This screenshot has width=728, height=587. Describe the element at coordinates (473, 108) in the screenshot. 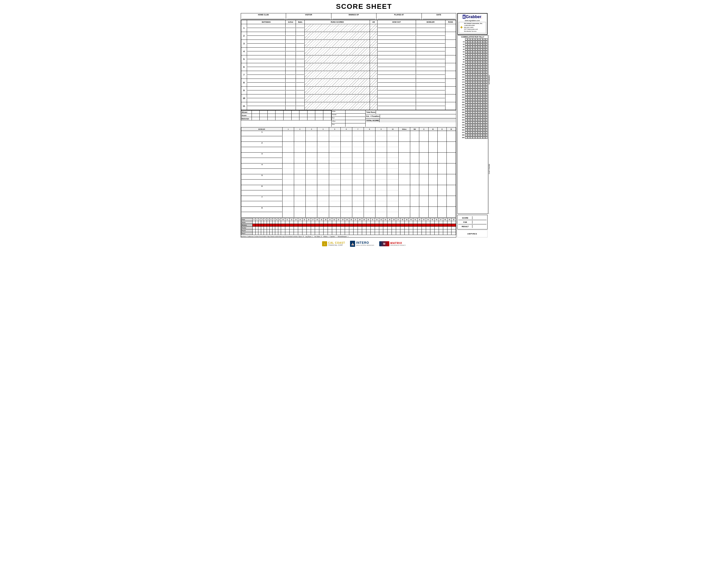

I see `tally-row: 270123456789` at that location.